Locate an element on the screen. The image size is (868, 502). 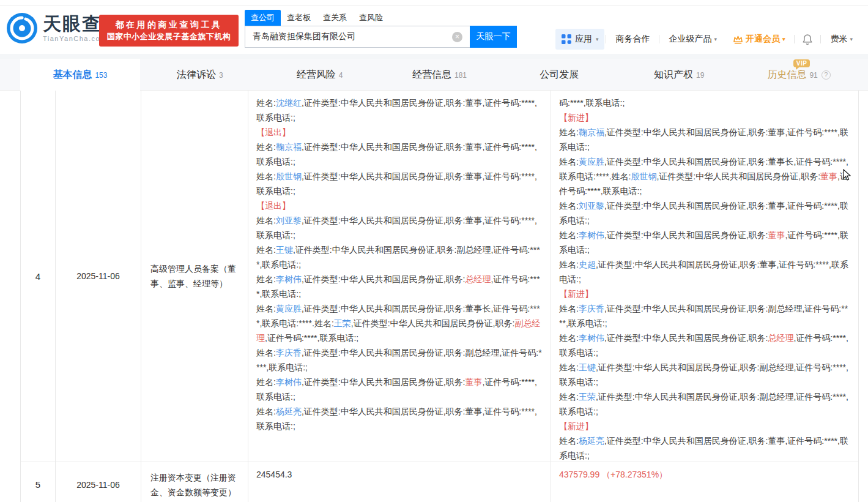
crown-icon is located at coordinates (738, 39).